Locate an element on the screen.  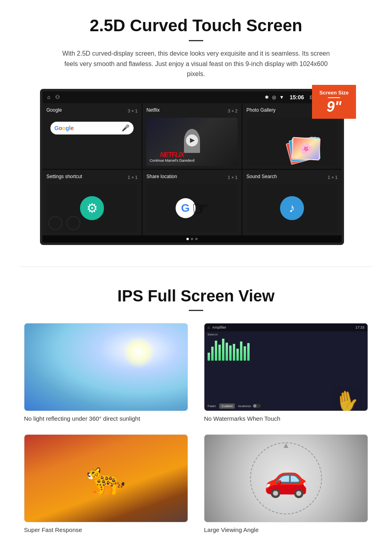
hand-pointing-icon: ☞ is located at coordinates (200, 208).